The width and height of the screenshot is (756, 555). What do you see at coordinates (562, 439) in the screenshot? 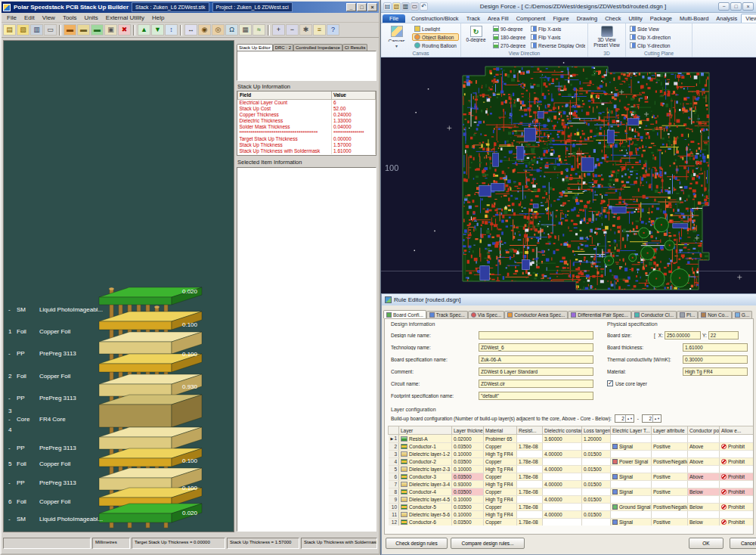
I see `cell-dielectric-constant: 3.60000` at bounding box center [562, 439].